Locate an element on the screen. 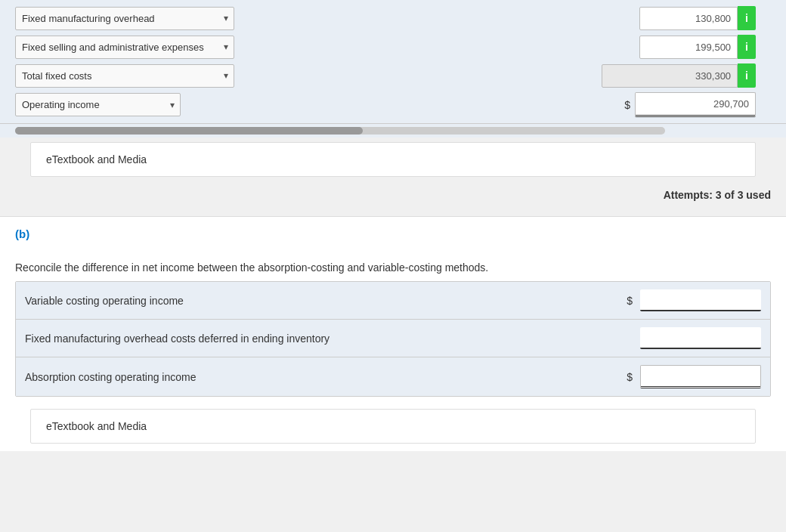  reconcile-row-deferred: Fixed manufacturing overhead costs defer… is located at coordinates (393, 339).